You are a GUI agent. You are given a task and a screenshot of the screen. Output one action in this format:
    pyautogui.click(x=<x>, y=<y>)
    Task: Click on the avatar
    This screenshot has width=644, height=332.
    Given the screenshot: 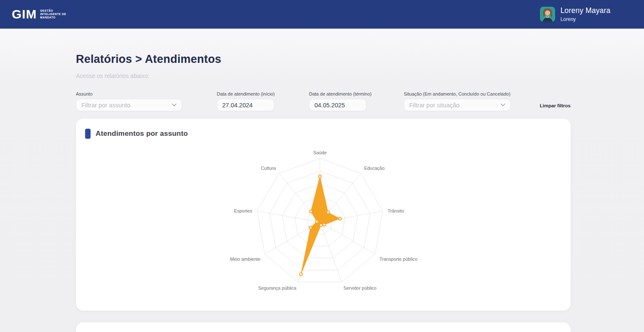 What is the action you would take?
    pyautogui.click(x=548, y=14)
    